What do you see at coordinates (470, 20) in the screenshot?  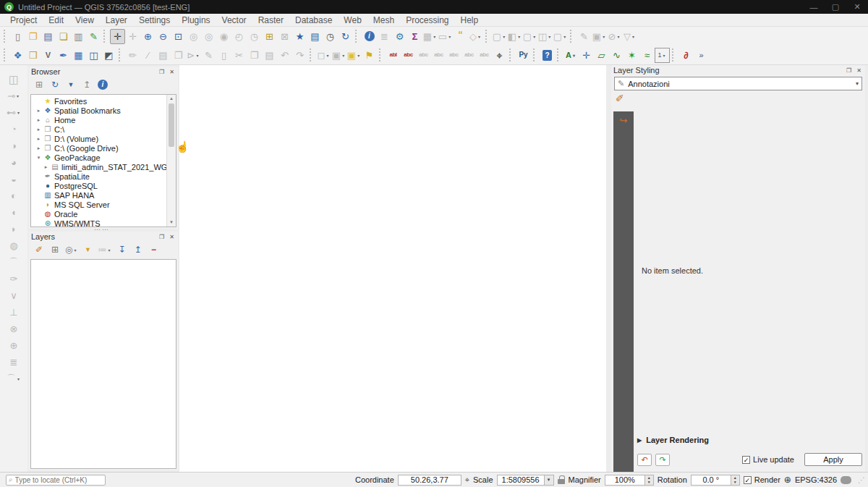 I see `menu-help: Help` at bounding box center [470, 20].